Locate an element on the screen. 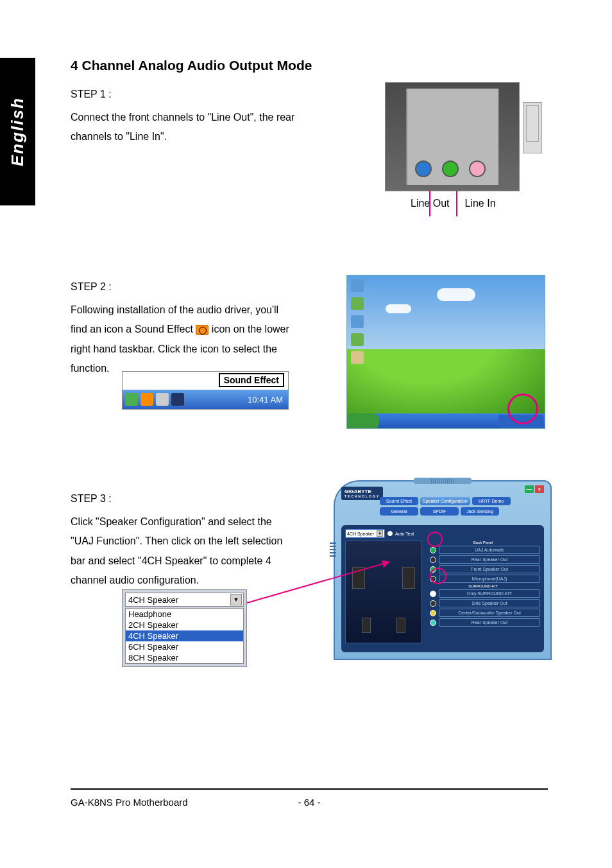  taskbar-figure: Sound Effect 10:41 AM is located at coordinates (205, 390).